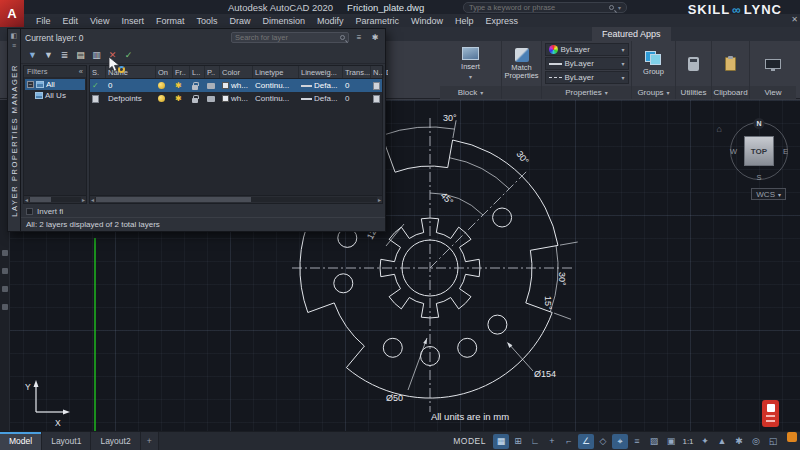 The width and height of the screenshot is (800, 450). Describe the element at coordinates (720, 129) in the screenshot. I see `home-icon: ⌂` at that location.